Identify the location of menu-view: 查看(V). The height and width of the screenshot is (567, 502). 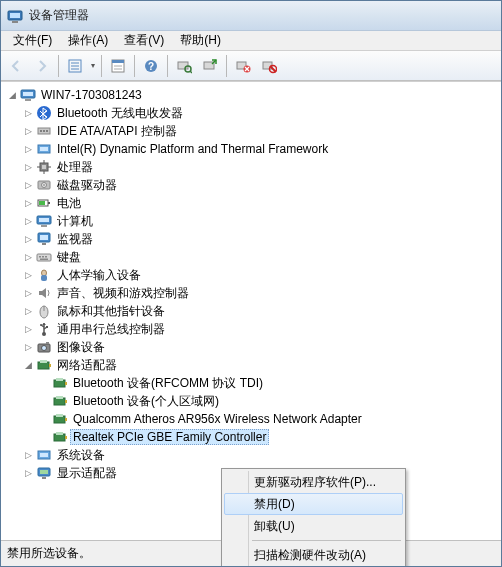
(144, 40).